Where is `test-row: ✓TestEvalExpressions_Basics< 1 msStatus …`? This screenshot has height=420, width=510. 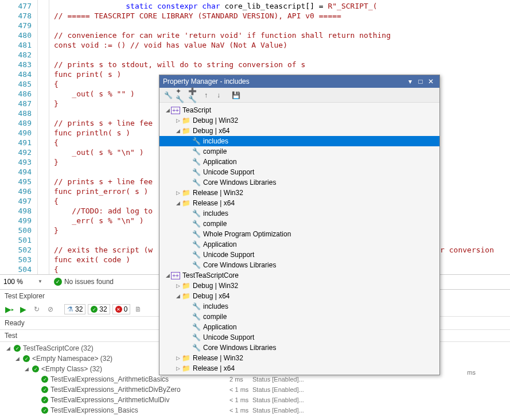 test-row: ✓TestEvalExpressions_Basics< 1 msStatus … is located at coordinates (255, 410).